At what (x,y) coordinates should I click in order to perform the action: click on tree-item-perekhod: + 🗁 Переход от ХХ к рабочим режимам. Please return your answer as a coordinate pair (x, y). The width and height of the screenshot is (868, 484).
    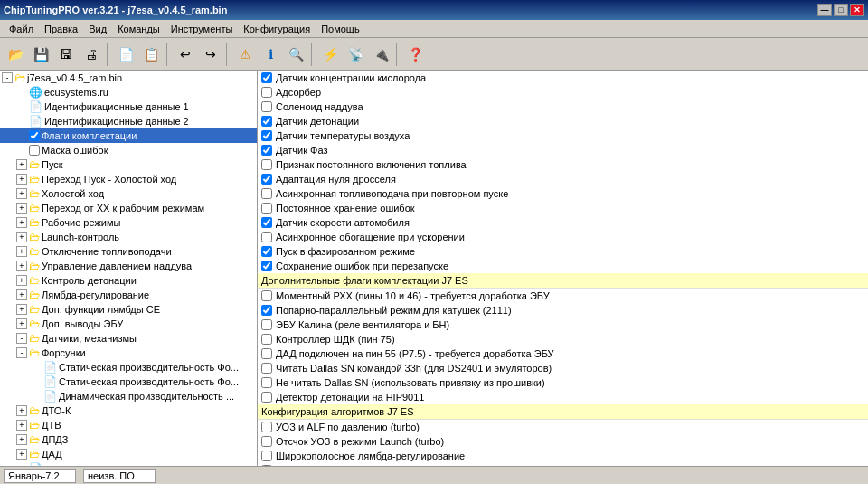
    Looking at the image, I should click on (128, 208).